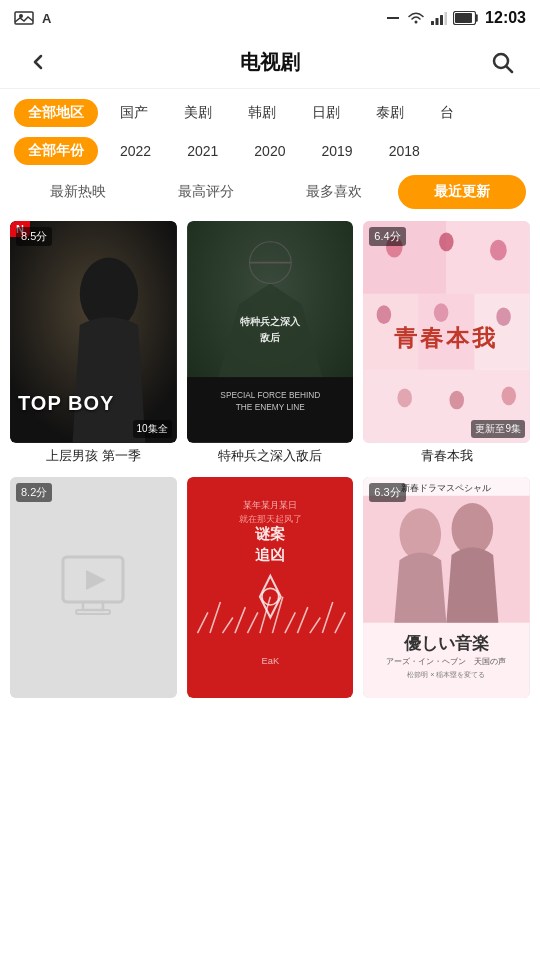 This screenshot has height=960, width=540. I want to click on image-status-icon, so click(24, 18).